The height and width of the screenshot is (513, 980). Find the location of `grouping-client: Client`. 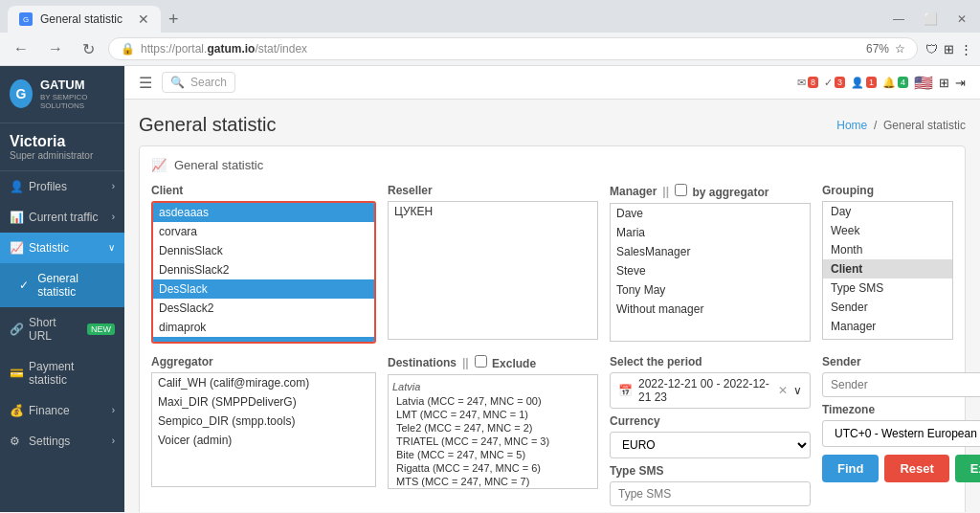

grouping-client: Client is located at coordinates (888, 269).